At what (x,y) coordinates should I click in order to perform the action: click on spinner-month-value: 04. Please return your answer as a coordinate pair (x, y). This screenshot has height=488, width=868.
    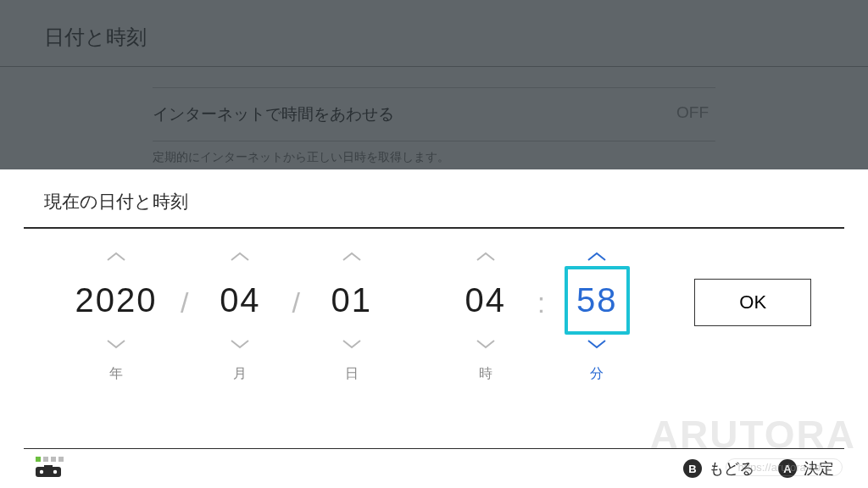
    Looking at the image, I should click on (240, 300).